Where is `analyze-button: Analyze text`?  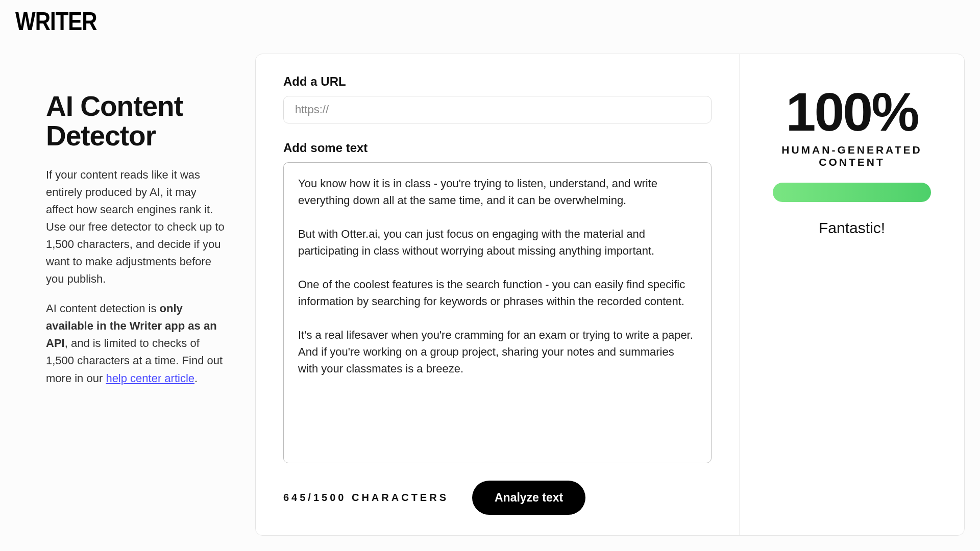 analyze-button: Analyze text is located at coordinates (529, 498).